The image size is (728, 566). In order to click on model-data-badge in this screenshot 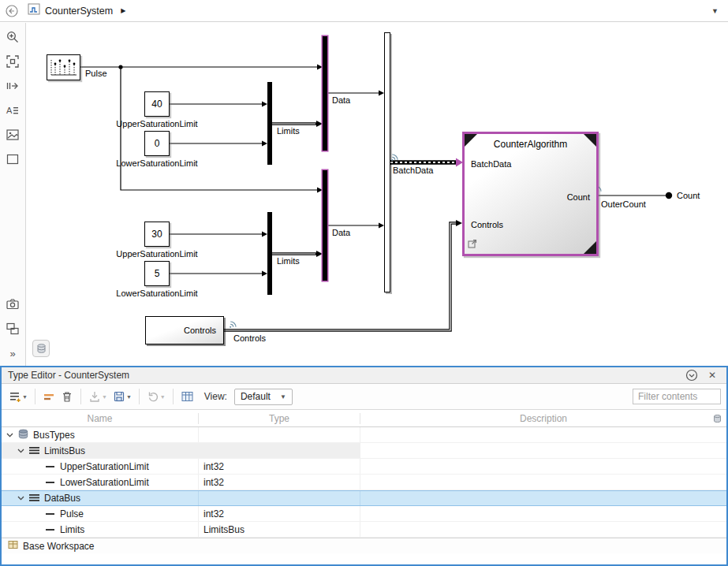, I will do `click(41, 348)`.